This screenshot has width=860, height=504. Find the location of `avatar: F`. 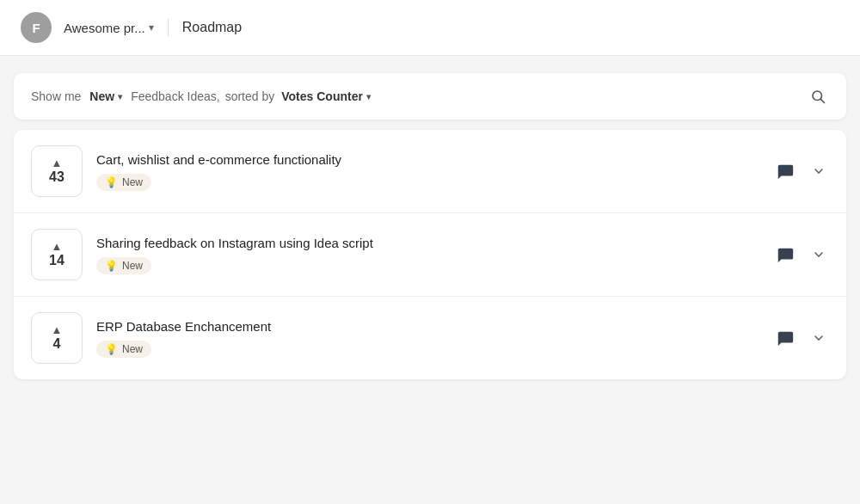

avatar: F is located at coordinates (36, 28).